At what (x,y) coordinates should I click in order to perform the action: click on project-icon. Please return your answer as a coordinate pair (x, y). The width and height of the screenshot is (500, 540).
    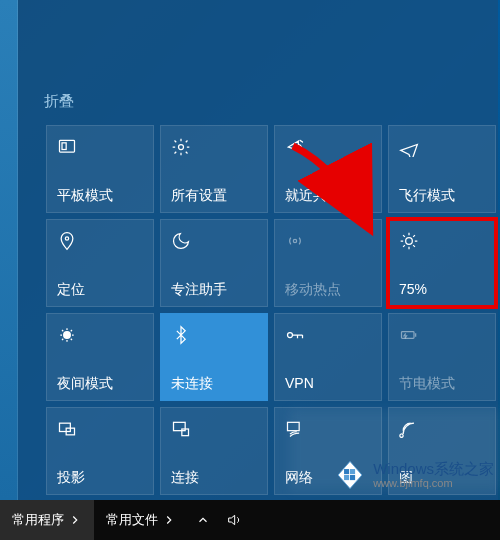
    Looking at the image, I should click on (100, 429).